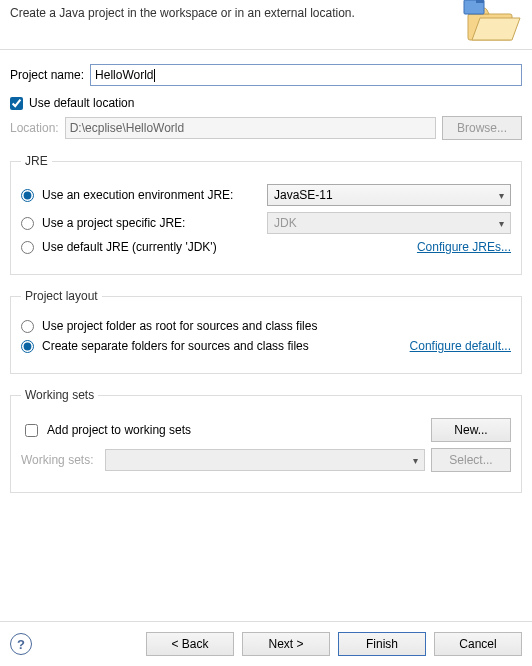 The image size is (532, 666). What do you see at coordinates (266, 346) in the screenshot?
I see `layout-separate-row: Create separate folders for sources and …` at bounding box center [266, 346].